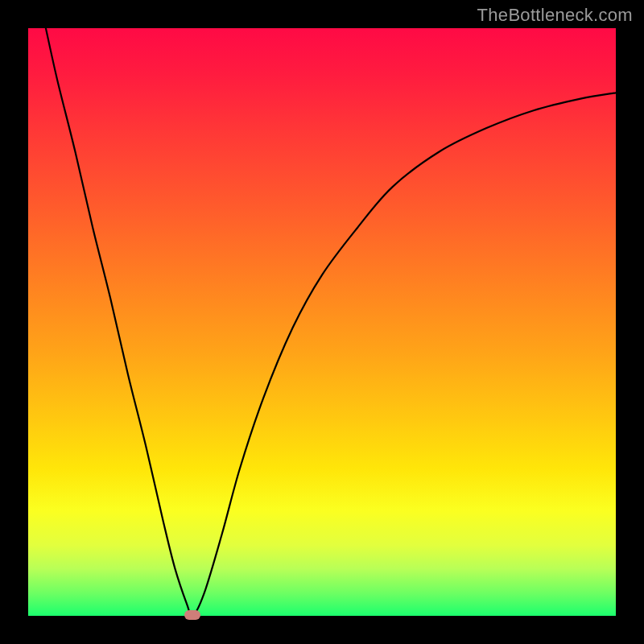 This screenshot has width=644, height=644. Describe the element at coordinates (555, 15) in the screenshot. I see `watermark-text: TheBottleneck.com` at that location.